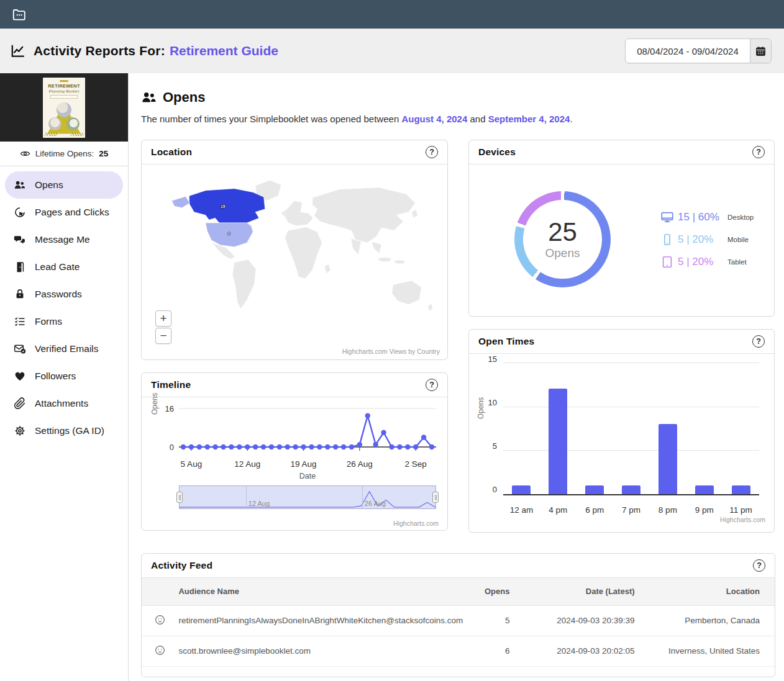 This screenshot has width=784, height=681. Describe the element at coordinates (631, 430) in the screenshot. I see `open-times-plot: 051015` at that location.